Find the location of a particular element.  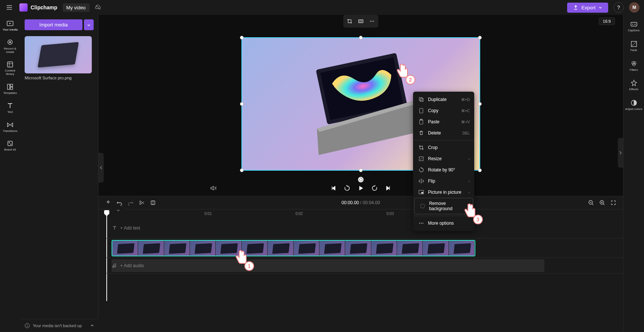

forward-icon is located at coordinates (375, 188).